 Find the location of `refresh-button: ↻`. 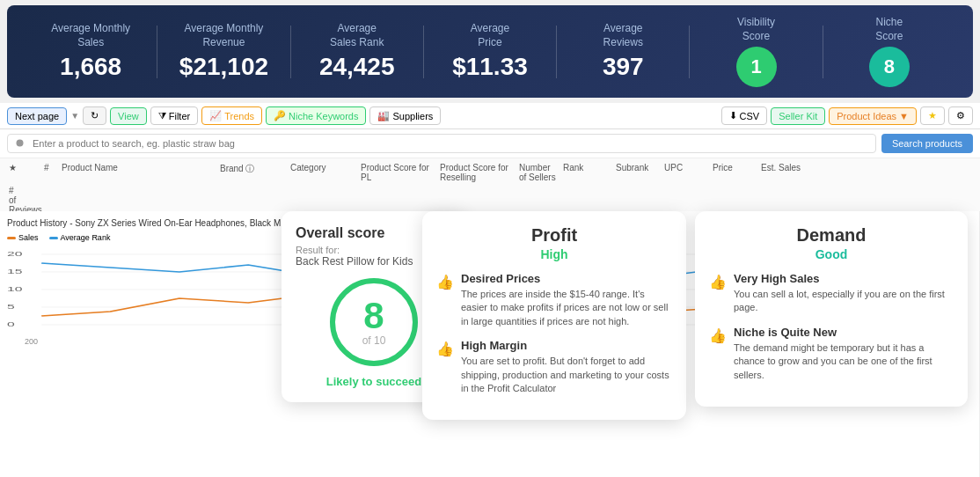

refresh-button: ↻ is located at coordinates (95, 116).